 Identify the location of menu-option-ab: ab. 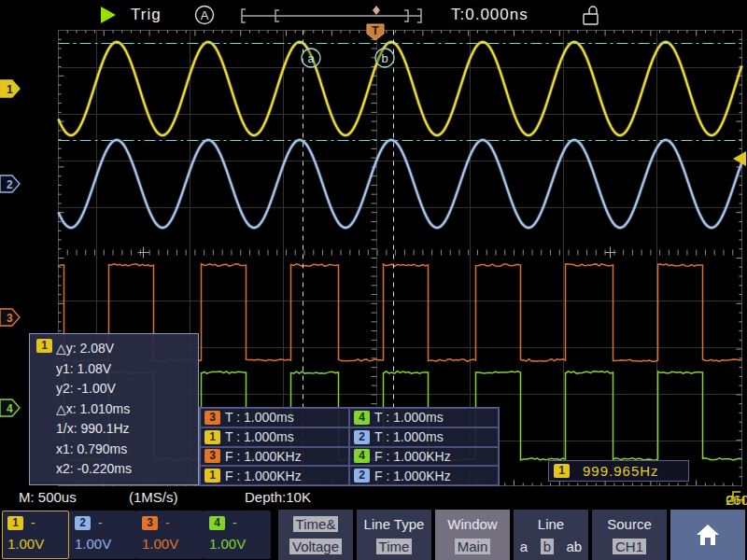
(575, 547).